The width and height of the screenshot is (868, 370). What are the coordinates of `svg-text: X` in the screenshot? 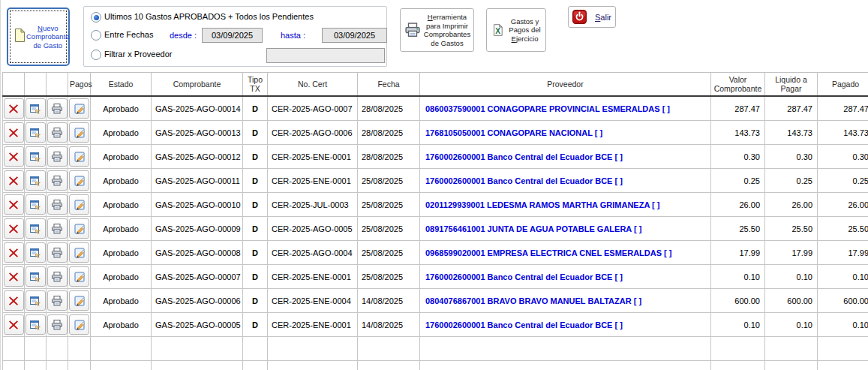 It's located at (498, 32).